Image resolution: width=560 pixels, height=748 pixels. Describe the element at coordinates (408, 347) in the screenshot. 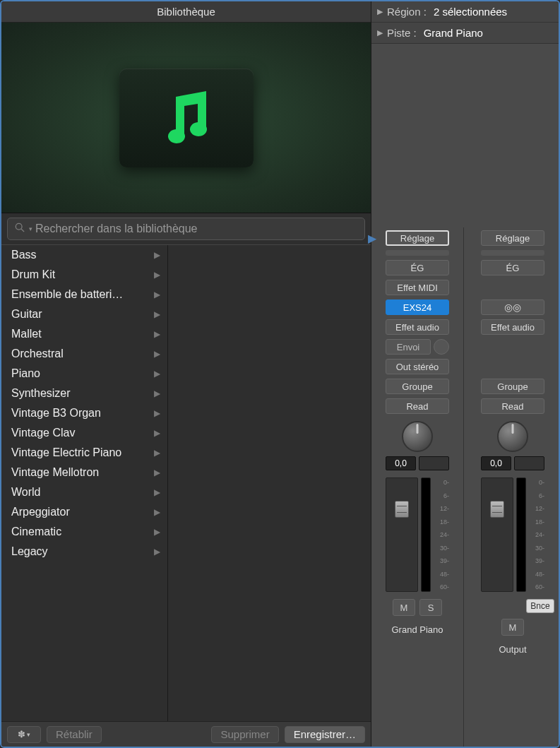

I see `send-button: Envoi` at that location.